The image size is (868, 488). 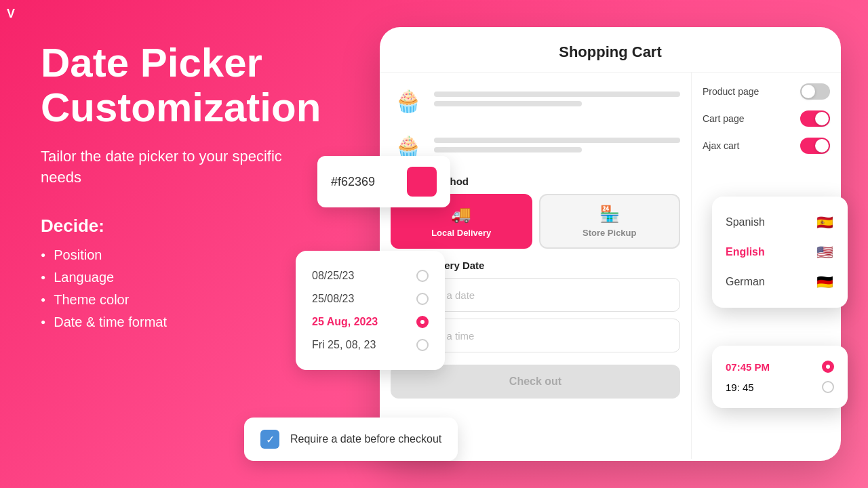 I want to click on toggle-ajax, so click(x=815, y=146).